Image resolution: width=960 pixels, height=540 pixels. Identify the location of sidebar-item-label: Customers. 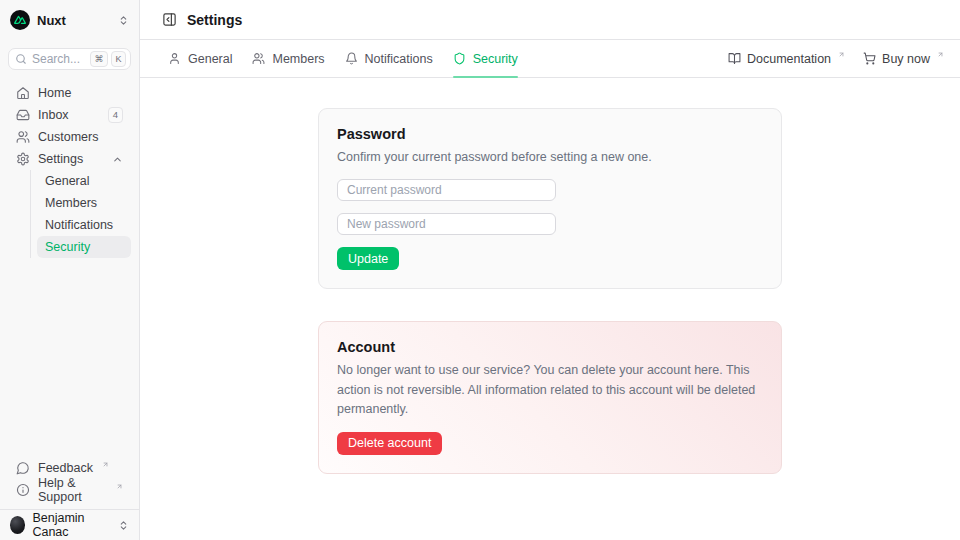
(68, 137).